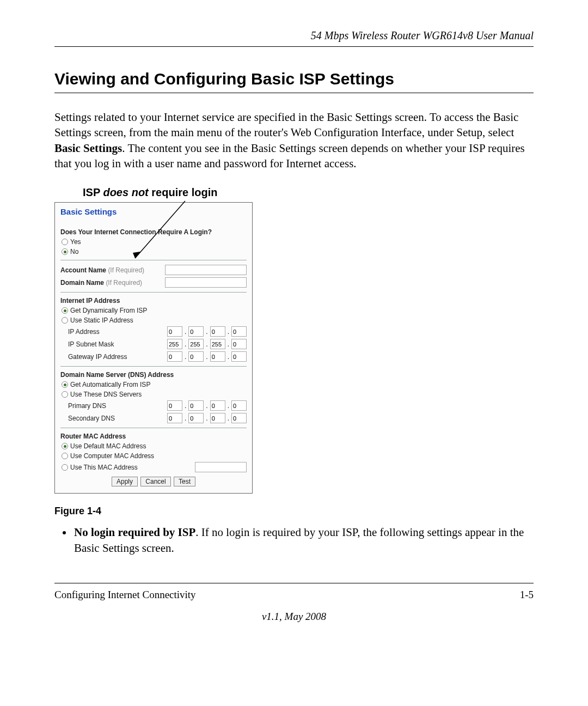 The width and height of the screenshot is (588, 706). Describe the element at coordinates (290, 156) in the screenshot. I see `intro-part-b: . The content you see in the Basic Setti…` at that location.